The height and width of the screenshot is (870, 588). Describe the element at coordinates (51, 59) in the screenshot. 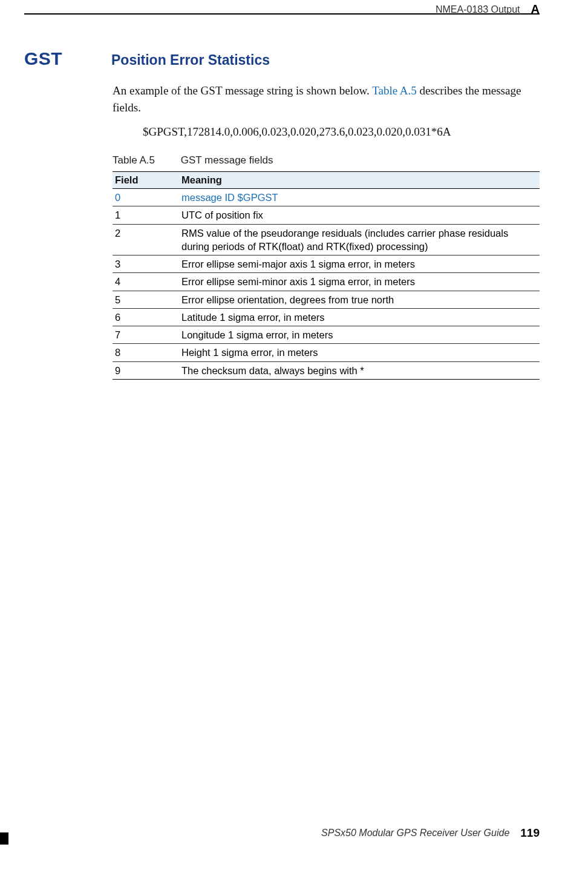

I see `section-label: GST` at that location.